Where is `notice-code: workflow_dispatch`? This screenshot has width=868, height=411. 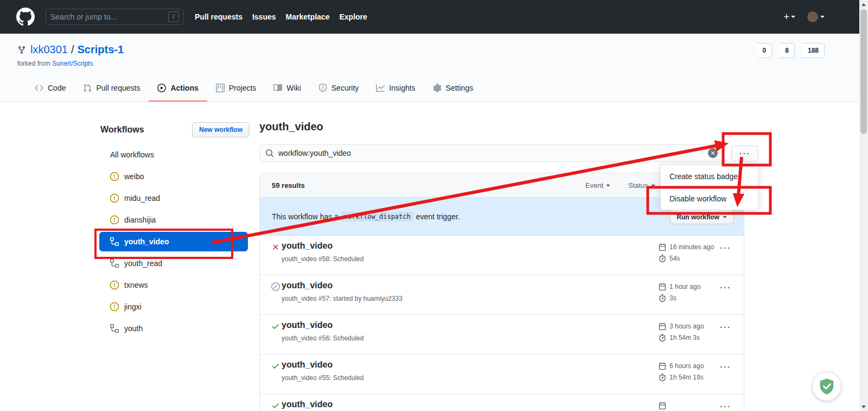
notice-code: workflow_dispatch is located at coordinates (378, 217).